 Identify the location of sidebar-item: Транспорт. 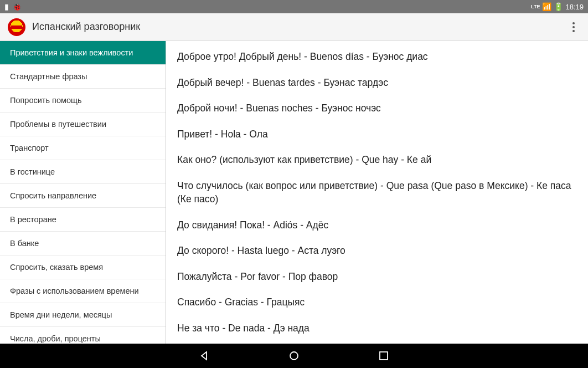
(83, 149).